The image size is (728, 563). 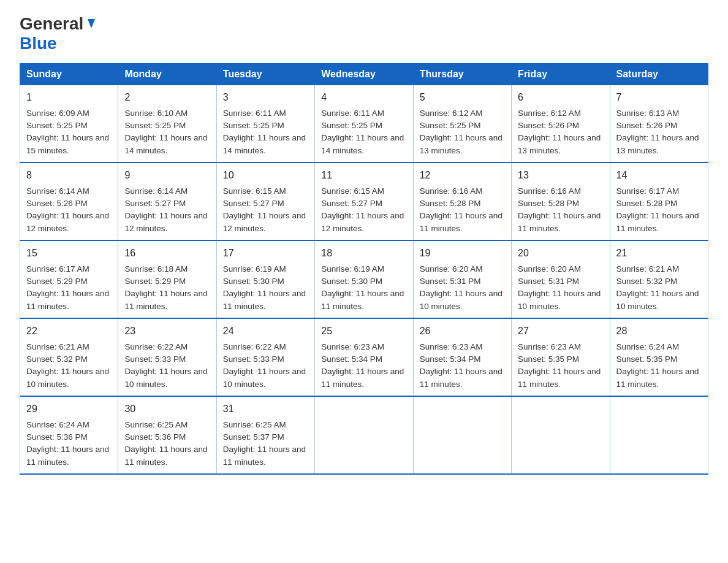 What do you see at coordinates (156, 113) in the screenshot?
I see `sunrise-text: Sunrise: 6:10 AM` at bounding box center [156, 113].